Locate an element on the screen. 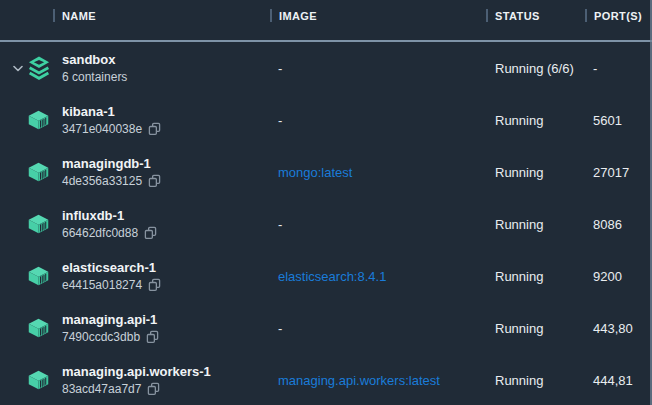  status-text: Running (6/6) is located at coordinates (544, 68).